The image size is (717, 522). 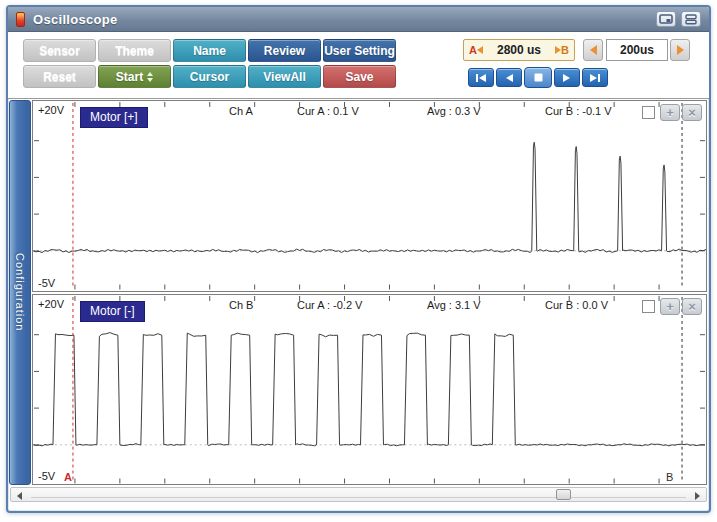 I want to click on configuration-tab-label: Configuration, so click(x=20, y=292).